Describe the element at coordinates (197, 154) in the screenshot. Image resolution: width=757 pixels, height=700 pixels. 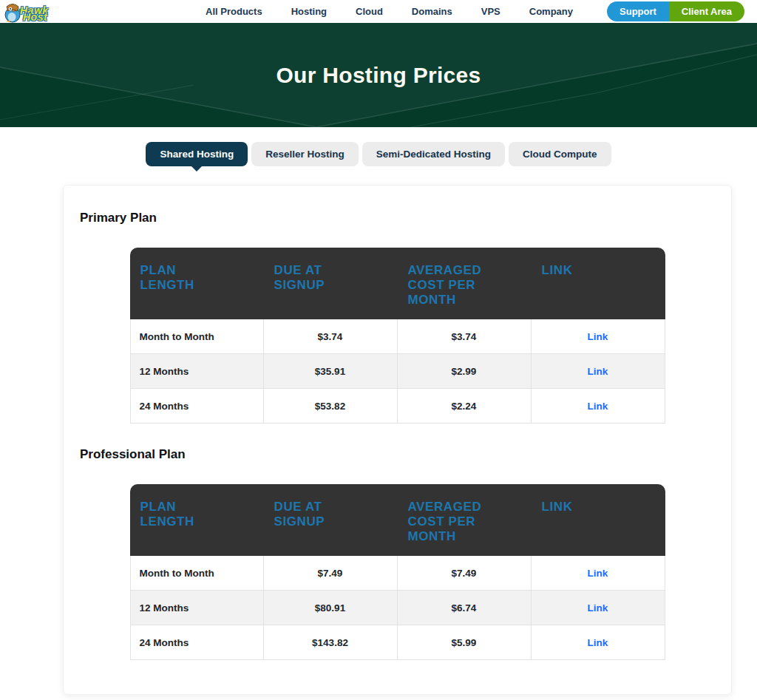
I see `tab-shared-hosting: Shared Hosting` at that location.